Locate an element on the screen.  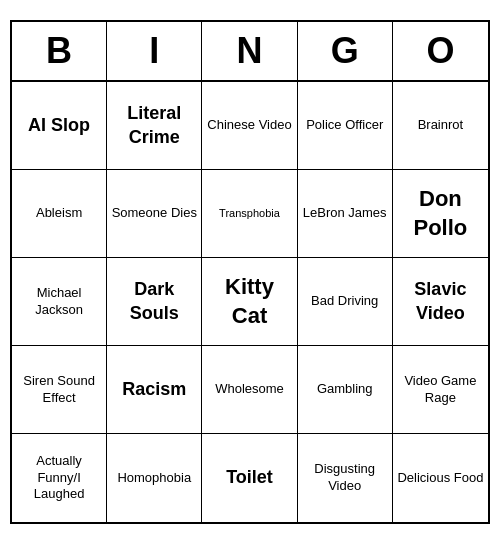
bingo-cell-14: Slavic Video is located at coordinates (440, 302).